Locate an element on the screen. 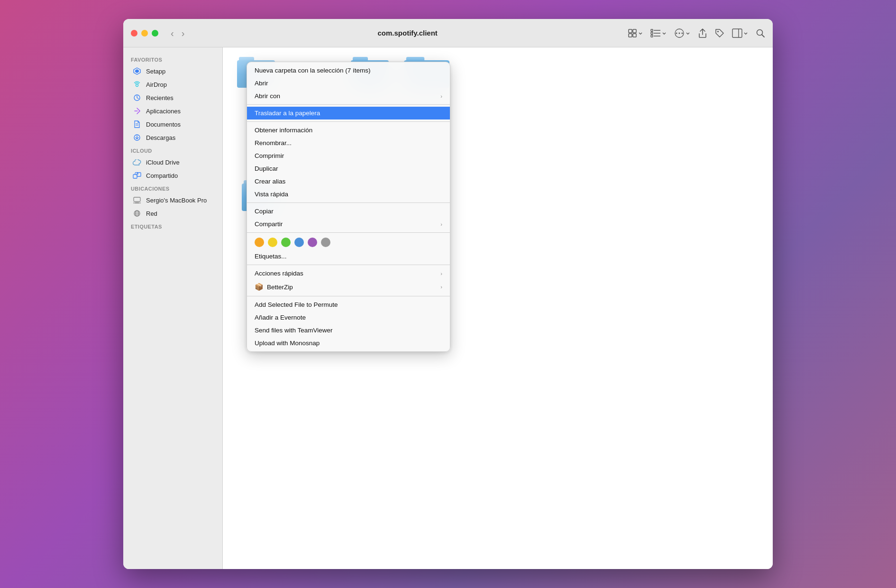 The height and width of the screenshot is (588, 896). view-grid-icon is located at coordinates (635, 33).